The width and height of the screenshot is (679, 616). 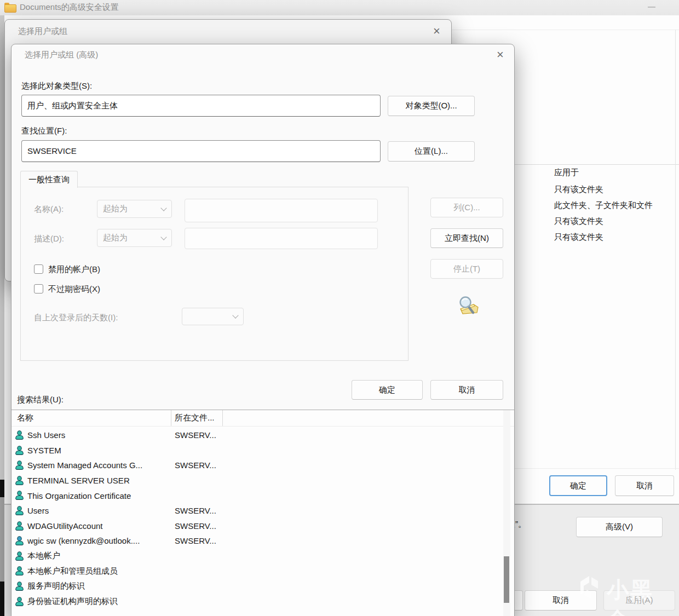 I want to click on window-content-divider, so click(x=565, y=30).